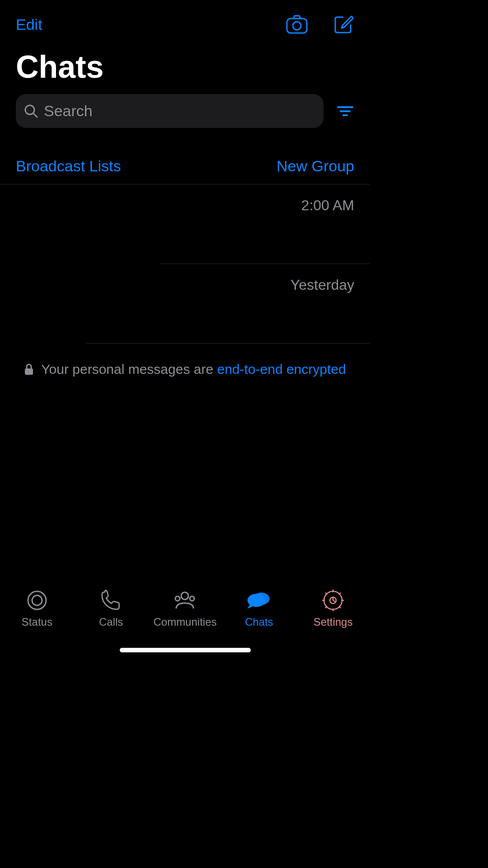 This screenshot has height=868, width=488. I want to click on chat-row-content: 2:00 AM, so click(185, 205).